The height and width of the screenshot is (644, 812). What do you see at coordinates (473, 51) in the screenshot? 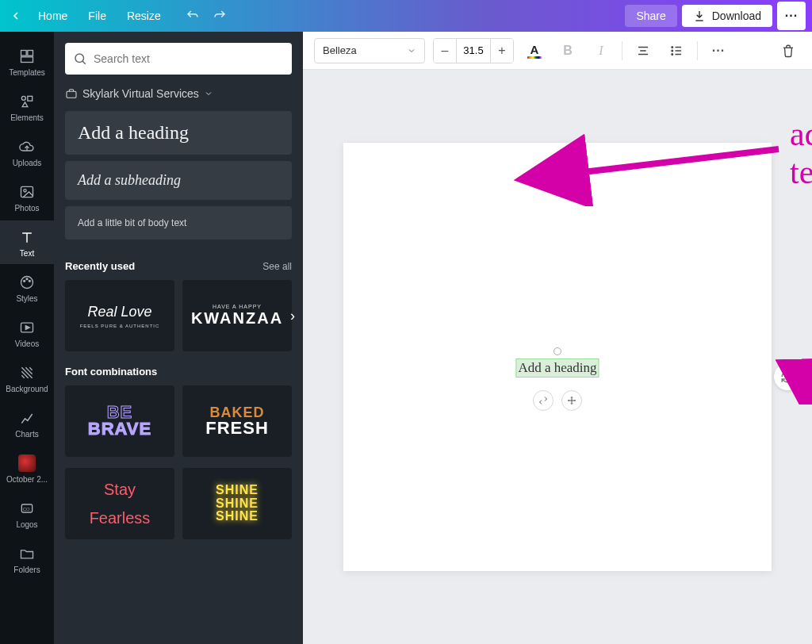
I see `font-size-stepper: – +` at bounding box center [473, 51].